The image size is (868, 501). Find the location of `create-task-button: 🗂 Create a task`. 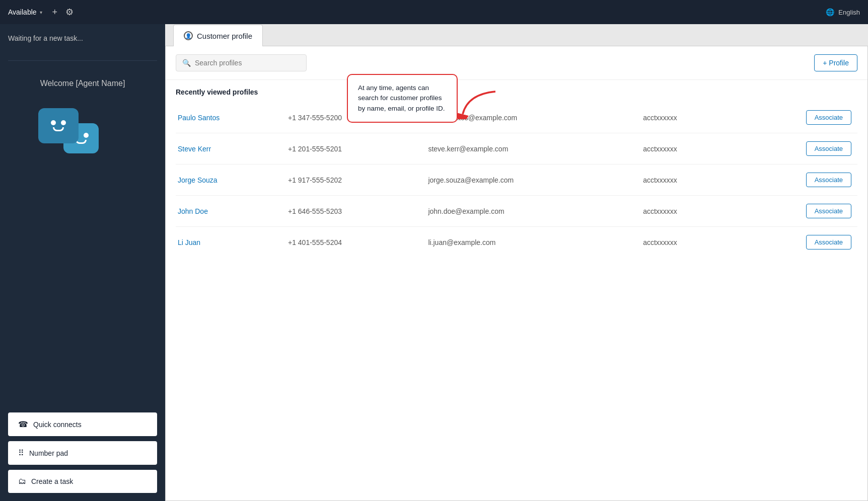

create-task-button: 🗂 Create a task is located at coordinates (83, 481).